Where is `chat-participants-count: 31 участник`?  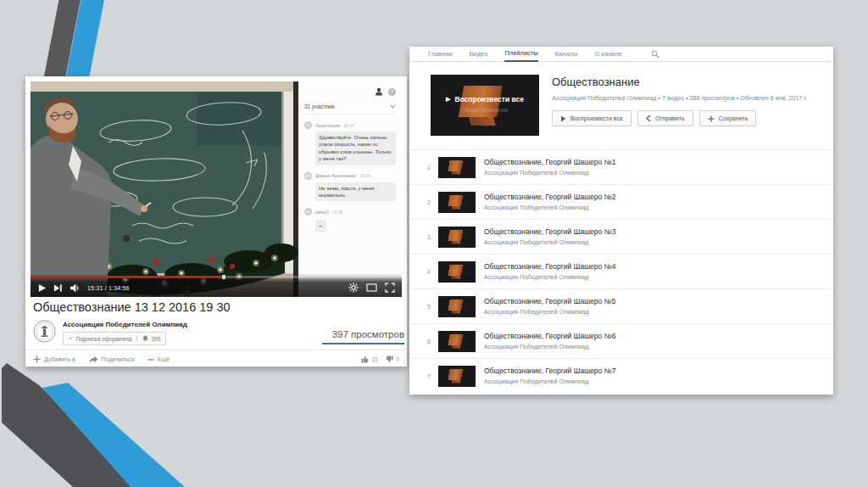 chat-participants-count: 31 участник is located at coordinates (320, 107).